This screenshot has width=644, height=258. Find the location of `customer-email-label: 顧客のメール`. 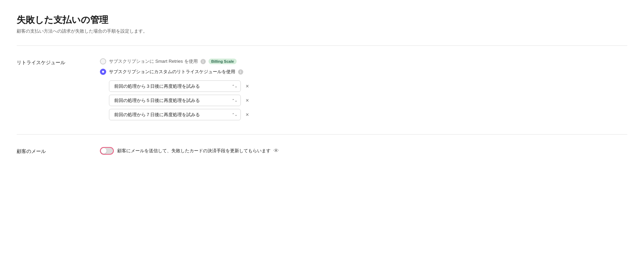

customer-email-label: 顧客のメール is located at coordinates (58, 151).